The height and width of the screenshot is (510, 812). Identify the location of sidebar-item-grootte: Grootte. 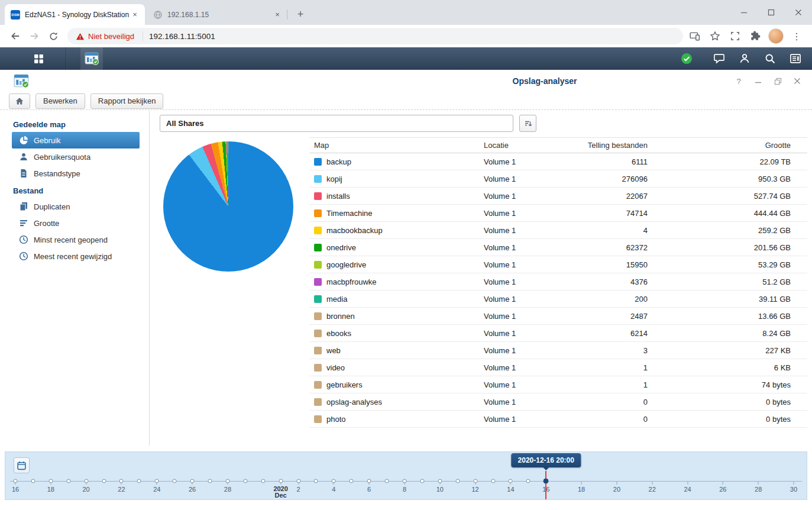
(76, 223).